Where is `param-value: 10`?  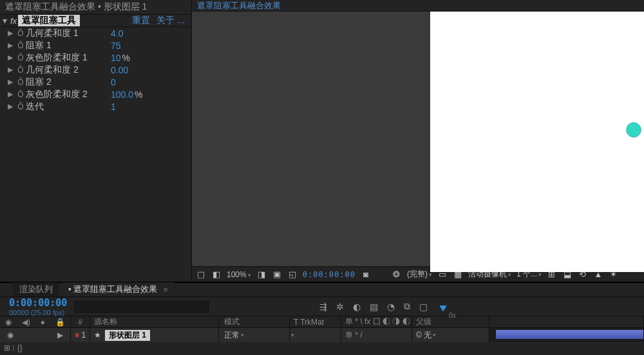
param-value: 10 is located at coordinates (116, 58).